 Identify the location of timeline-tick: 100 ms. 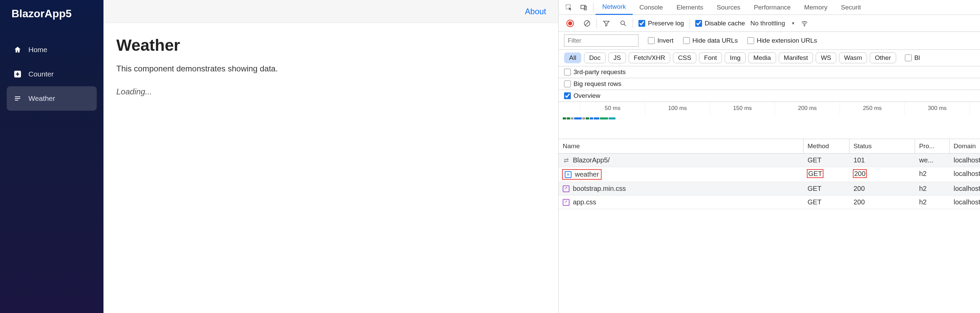
(678, 108).